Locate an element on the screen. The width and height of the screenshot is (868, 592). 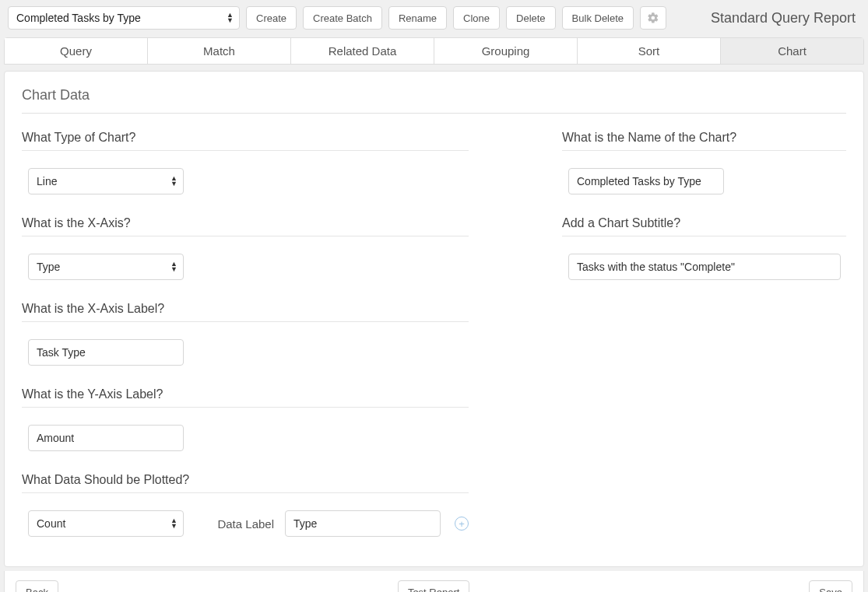
chart-type-select: Line is located at coordinates (106, 181).